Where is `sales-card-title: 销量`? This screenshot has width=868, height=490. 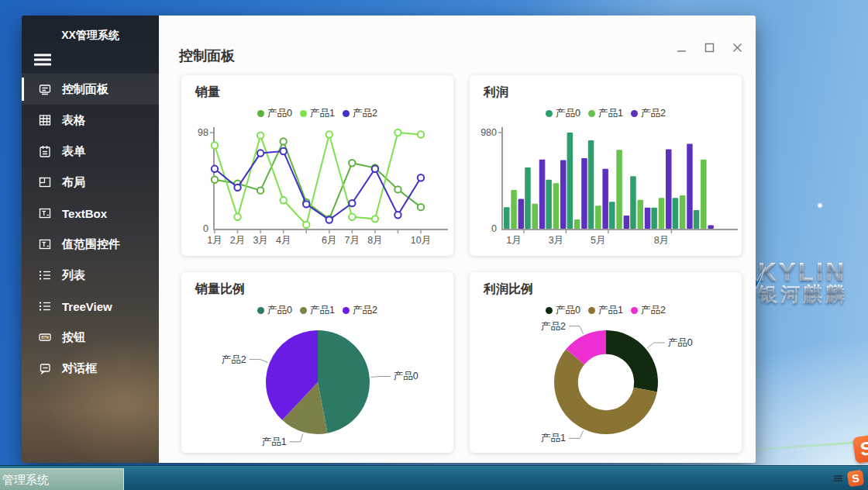
sales-card-title: 销量 is located at coordinates (208, 93).